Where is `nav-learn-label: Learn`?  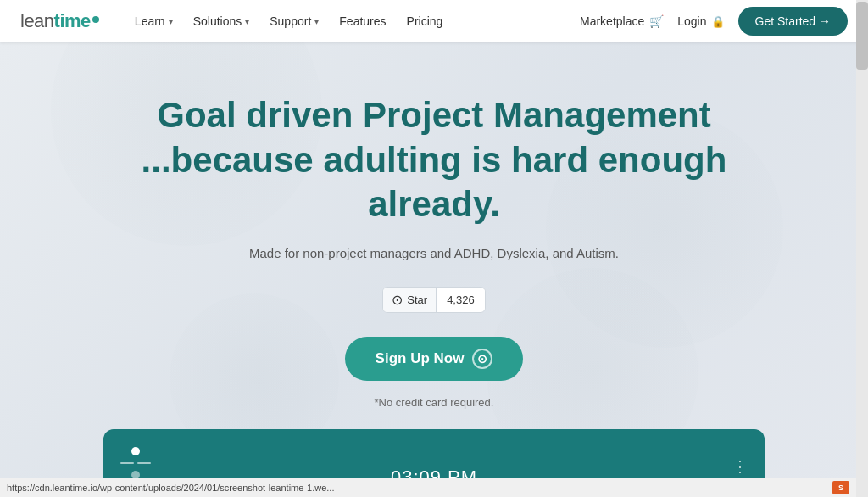 nav-learn-label: Learn is located at coordinates (150, 21).